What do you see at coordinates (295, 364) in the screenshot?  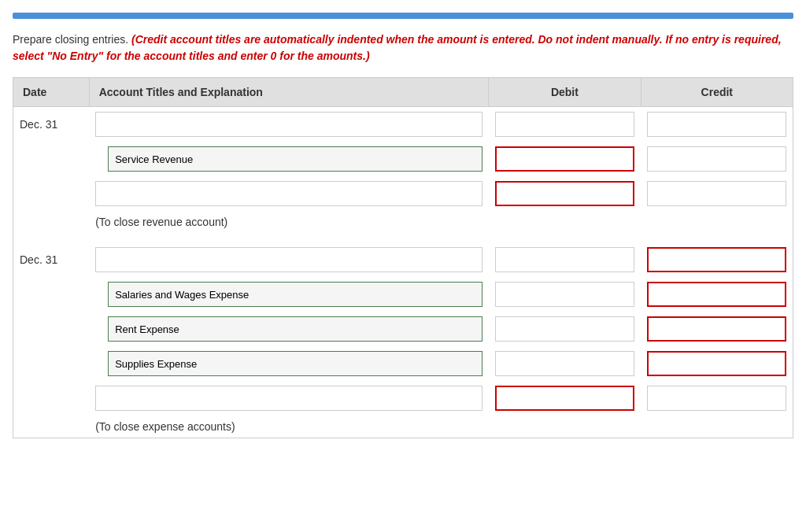 I see `account-input-supplies` at bounding box center [295, 364].